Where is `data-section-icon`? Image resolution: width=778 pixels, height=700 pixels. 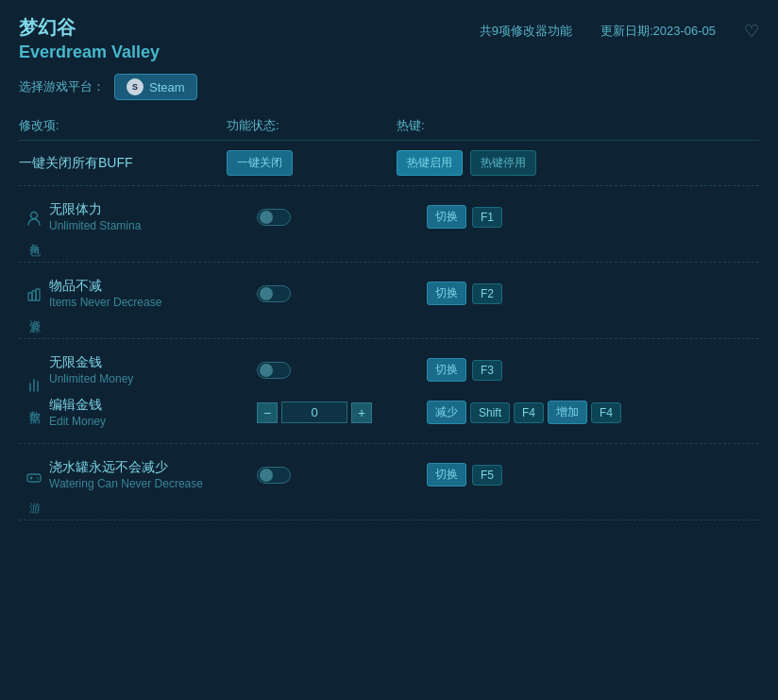 data-section-icon is located at coordinates (34, 387).